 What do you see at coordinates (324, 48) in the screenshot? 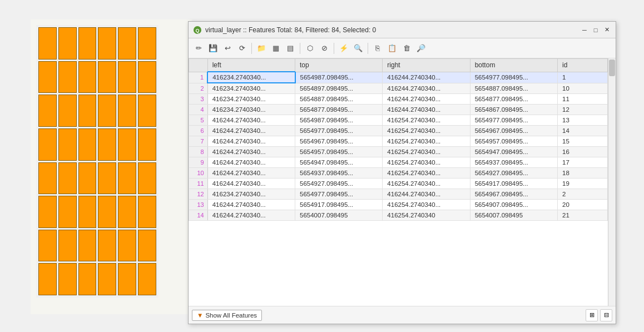
I see `filter-off-button: ⊘` at bounding box center [324, 48].